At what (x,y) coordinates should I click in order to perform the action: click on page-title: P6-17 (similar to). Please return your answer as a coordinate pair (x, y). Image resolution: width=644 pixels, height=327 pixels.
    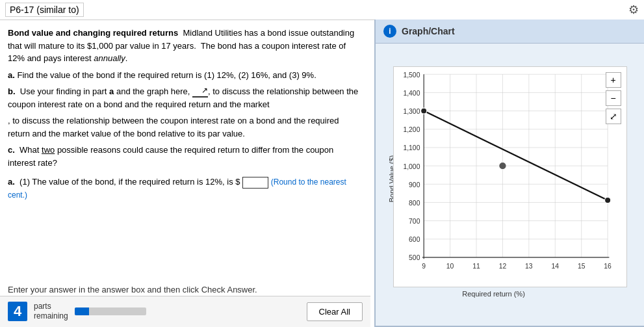
    Looking at the image, I should click on (44, 10).